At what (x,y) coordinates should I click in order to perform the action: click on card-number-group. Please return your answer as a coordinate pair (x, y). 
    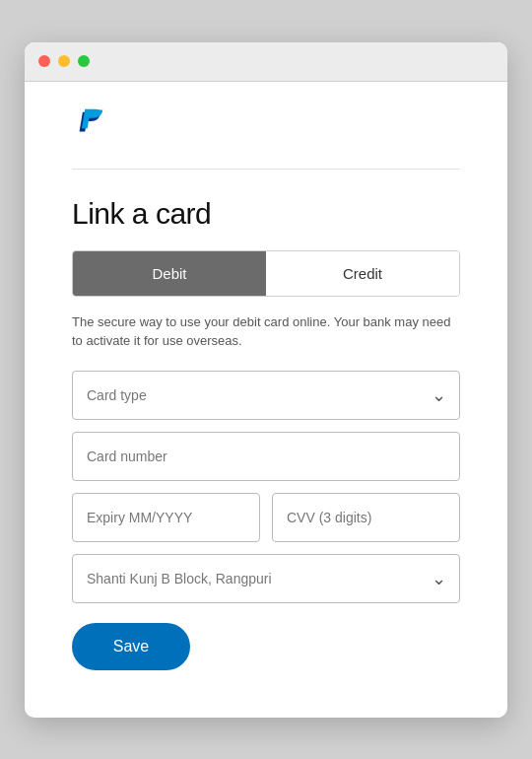
    Looking at the image, I should click on (266, 456).